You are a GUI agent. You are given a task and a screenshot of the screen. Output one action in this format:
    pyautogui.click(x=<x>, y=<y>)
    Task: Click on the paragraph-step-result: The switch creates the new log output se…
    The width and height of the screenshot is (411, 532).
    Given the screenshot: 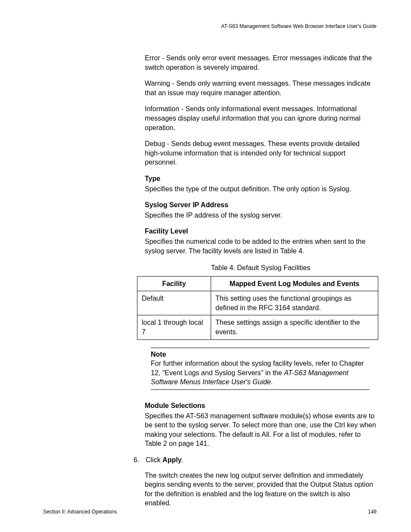 What is the action you would take?
    pyautogui.click(x=261, y=489)
    